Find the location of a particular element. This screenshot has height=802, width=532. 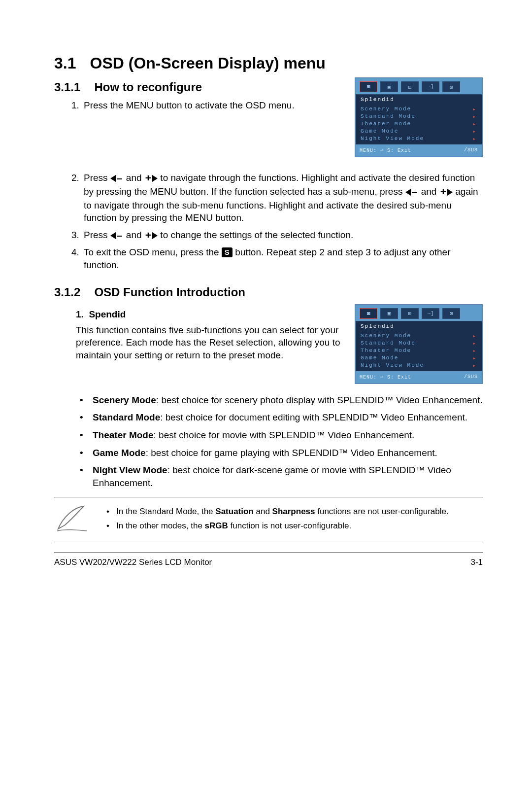

step-1-text: Press the MENU button to activate the OS… is located at coordinates (189, 105).